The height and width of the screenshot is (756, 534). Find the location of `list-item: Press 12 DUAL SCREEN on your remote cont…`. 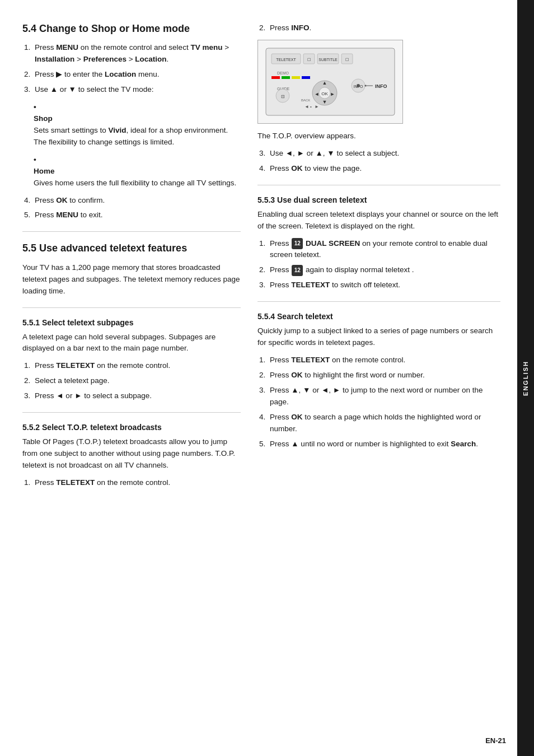

list-item: Press 12 DUAL SCREEN on your remote cont… is located at coordinates (384, 250).